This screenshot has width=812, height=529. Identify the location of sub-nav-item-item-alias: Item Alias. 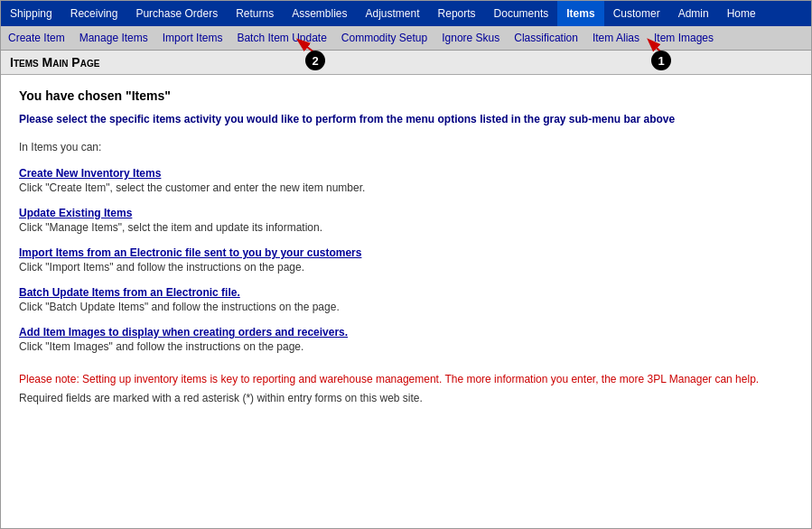
(616, 38).